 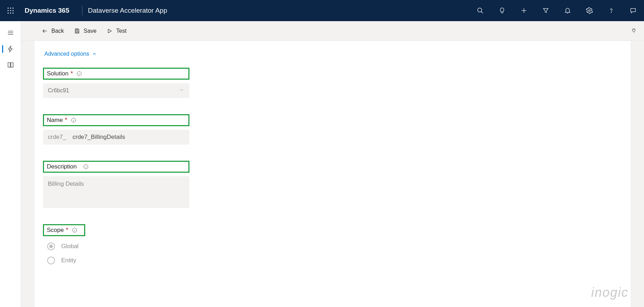 What do you see at coordinates (116, 137) in the screenshot?
I see `name-input-wrapper: crde7_` at bounding box center [116, 137].